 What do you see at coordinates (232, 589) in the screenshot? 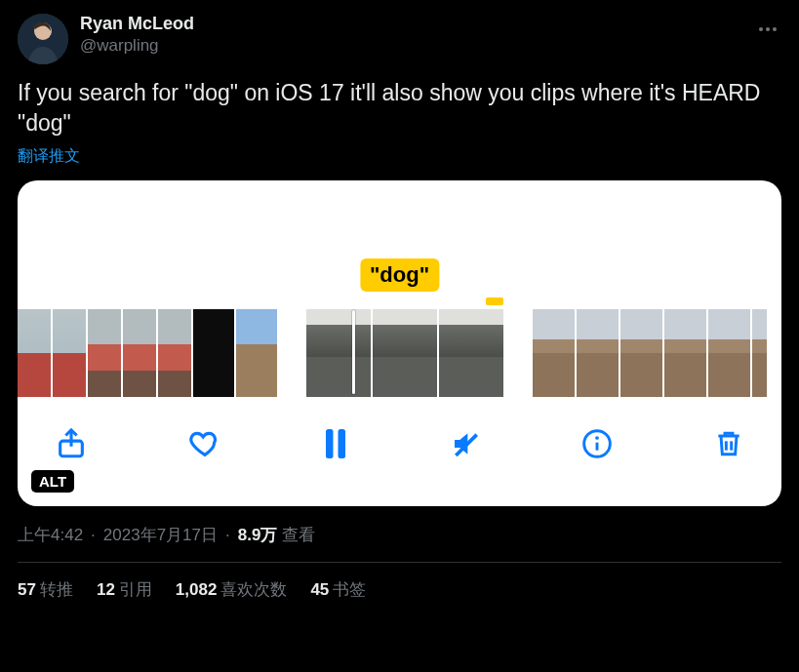
I see `likes-stat: 1,082喜欢次数` at bounding box center [232, 589].